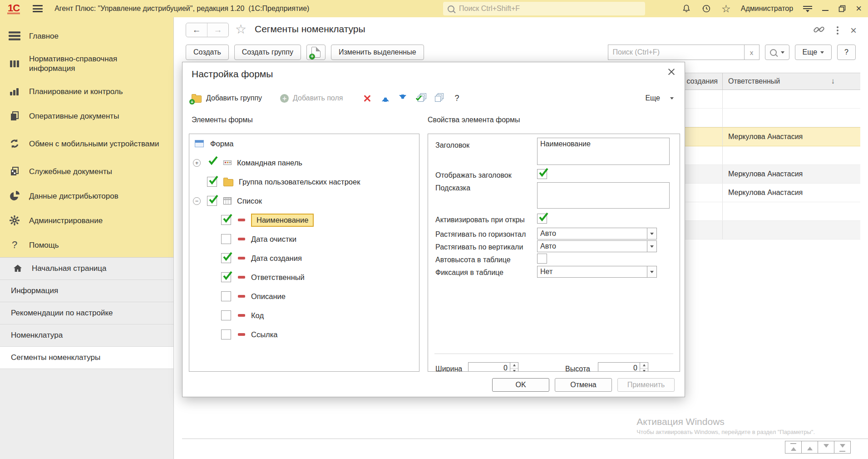  What do you see at coordinates (541, 9) in the screenshot?
I see `global-search-input` at bounding box center [541, 9].